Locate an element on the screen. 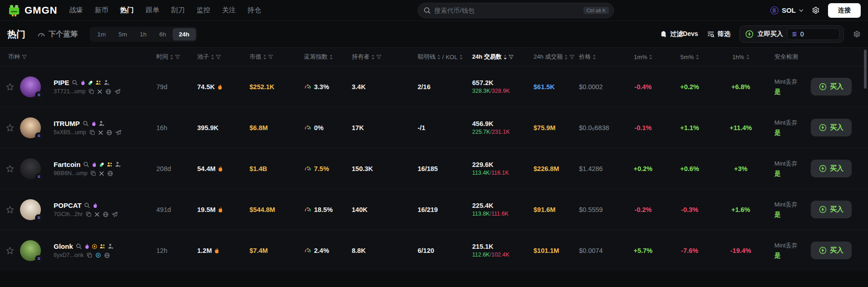 This screenshot has width=868, height=287. table-row: Fartcoin 9BB6N...ump 208d 54.4M $1.4B is located at coordinates (434, 168).